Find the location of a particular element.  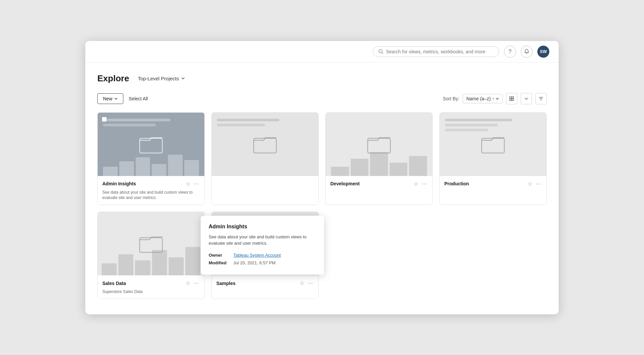

grid-view-button is located at coordinates (512, 99).